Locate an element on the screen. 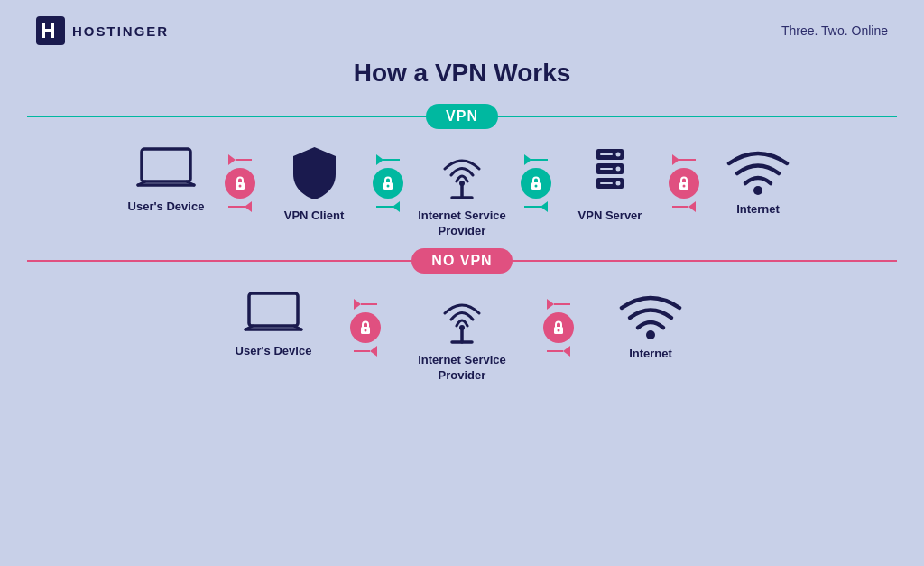 This screenshot has height=566, width=924. novpn-divider: NO VPN is located at coordinates (462, 261).